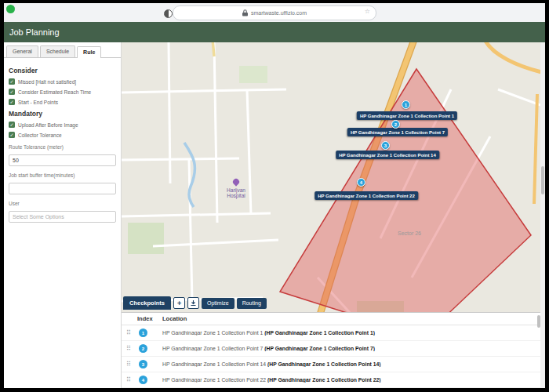  What do you see at coordinates (63, 135) in the screenshot?
I see `checkbox-row-collector-tolerance: Collector Tolerance` at bounding box center [63, 135].